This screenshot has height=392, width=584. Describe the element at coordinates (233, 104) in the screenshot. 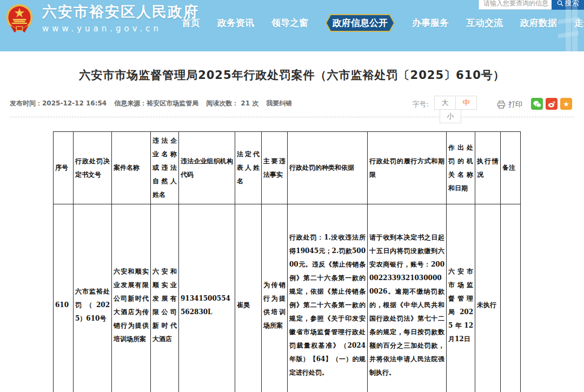

I see `view-count: 阅读次数： 21 次` at that location.